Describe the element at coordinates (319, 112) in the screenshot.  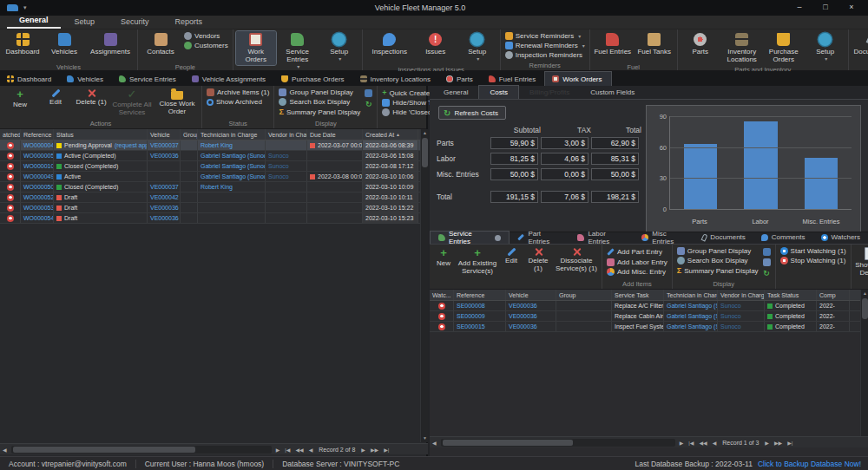
I see `summary-panel-display-button: ΣSummary Panel Display` at that location.